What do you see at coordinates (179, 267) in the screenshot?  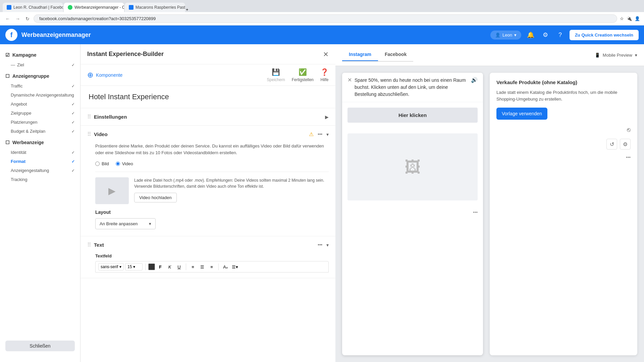 I see `underline-button: U` at bounding box center [179, 267].